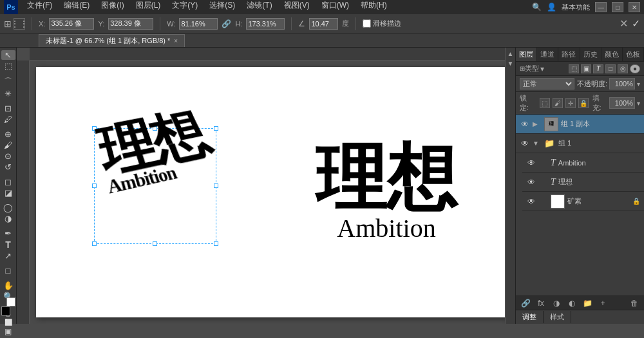 The height and width of the screenshot is (338, 644). I want to click on filter-text-btn: T, so click(598, 69).